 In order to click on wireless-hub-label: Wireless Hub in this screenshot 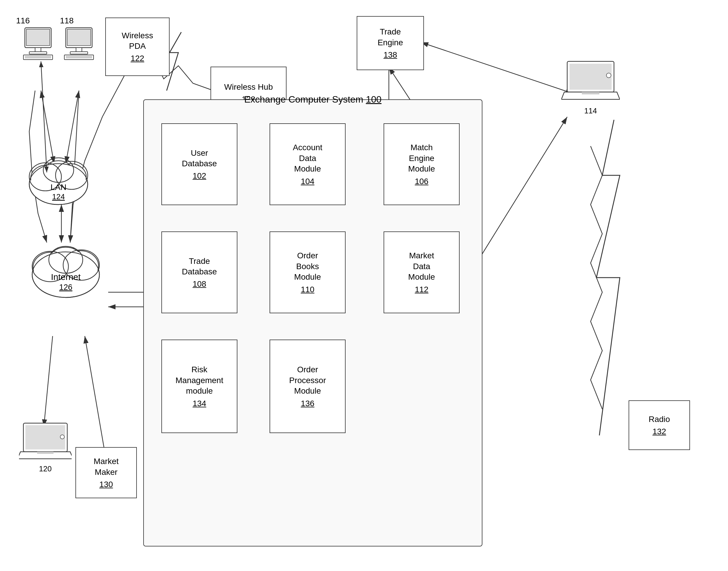, I will do `click(249, 87)`.